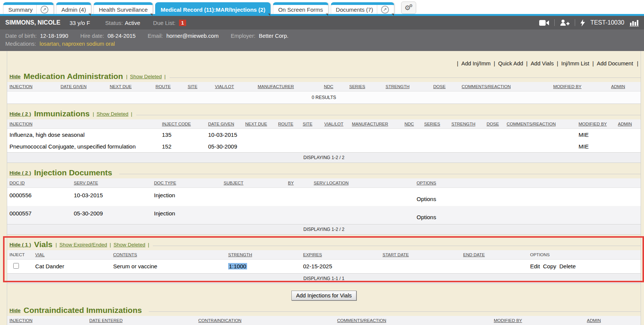  What do you see at coordinates (324, 230) in the screenshot?
I see `displaying-count: DISPLAYING 1-2 / 2` at bounding box center [324, 230].